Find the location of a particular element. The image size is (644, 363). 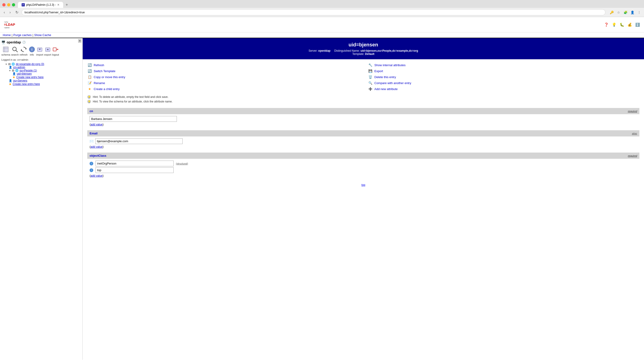

purge-caches-link: Purge caches is located at coordinates (22, 35).